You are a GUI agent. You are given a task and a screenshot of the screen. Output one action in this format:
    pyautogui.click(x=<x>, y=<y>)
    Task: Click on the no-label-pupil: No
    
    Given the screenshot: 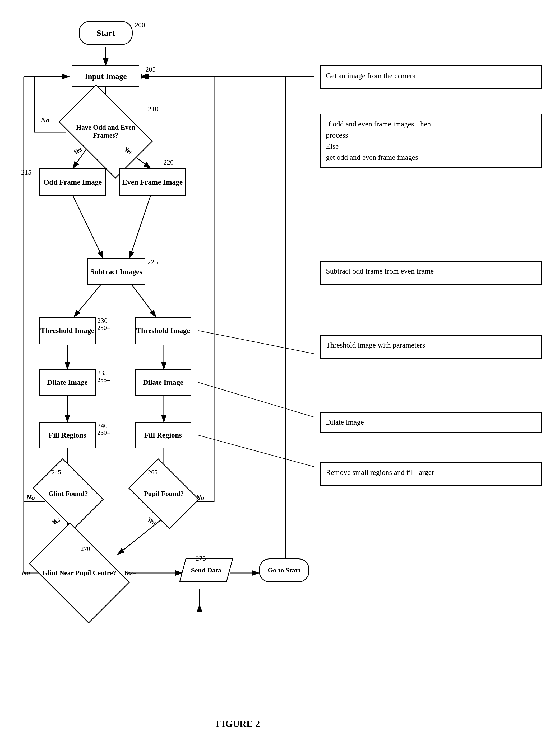 What is the action you would take?
    pyautogui.click(x=200, y=498)
    